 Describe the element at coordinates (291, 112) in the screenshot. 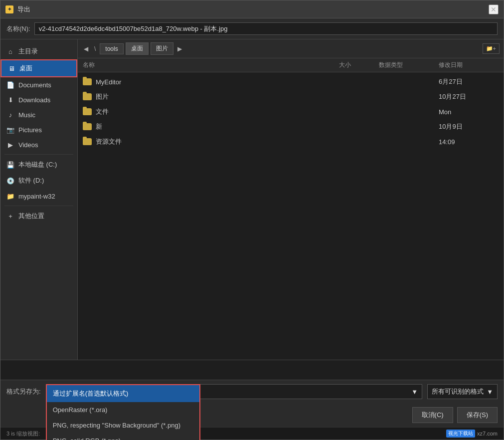

I see `table-row: 文件 Mon` at that location.